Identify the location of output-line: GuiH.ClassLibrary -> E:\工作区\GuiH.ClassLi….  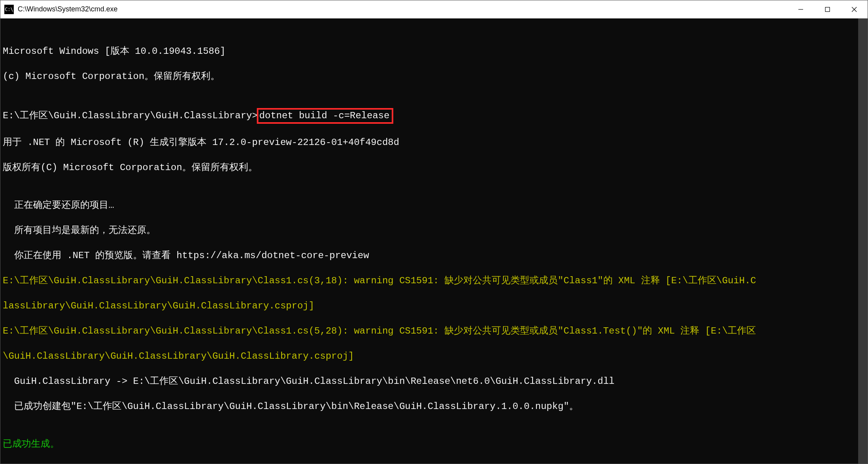
(434, 381).